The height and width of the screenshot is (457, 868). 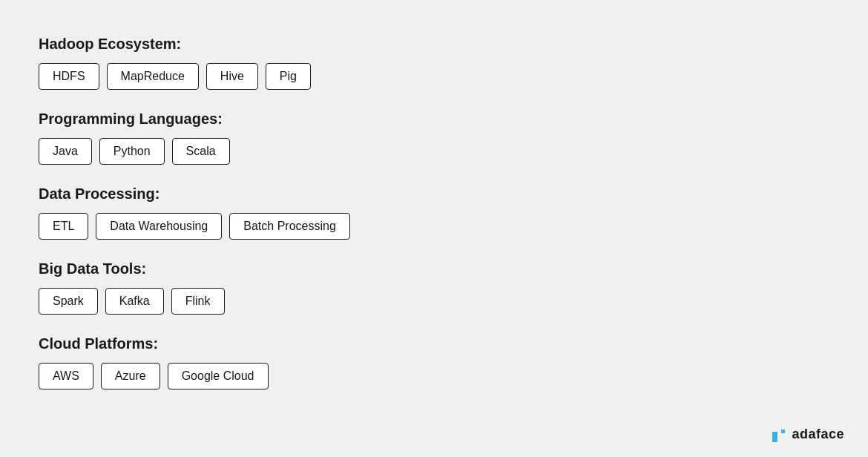 I want to click on section-hadoop-ecosystem: Hadoop Ecosystem:HDFSMapReduceHivePig, so click(x=434, y=62).